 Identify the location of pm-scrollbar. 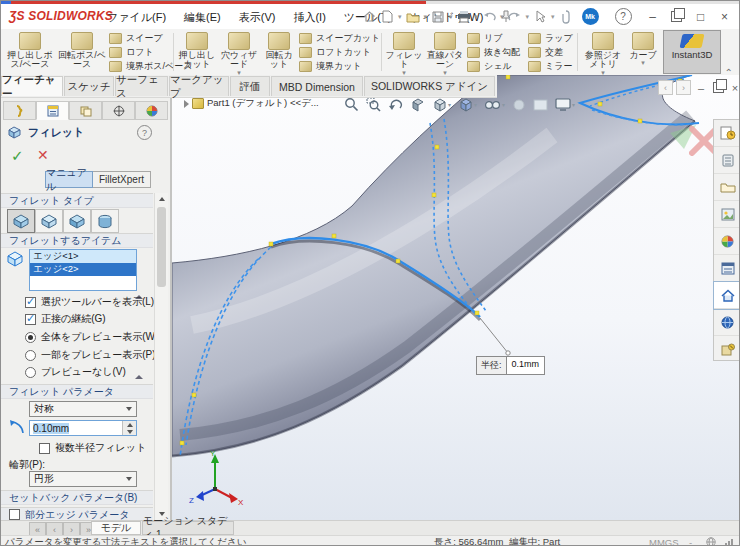
(161, 356).